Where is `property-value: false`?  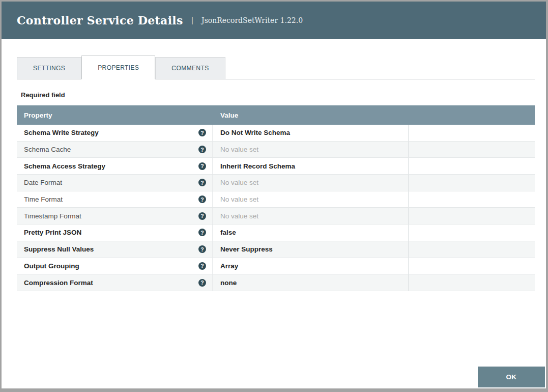 property-value: false is located at coordinates (228, 232).